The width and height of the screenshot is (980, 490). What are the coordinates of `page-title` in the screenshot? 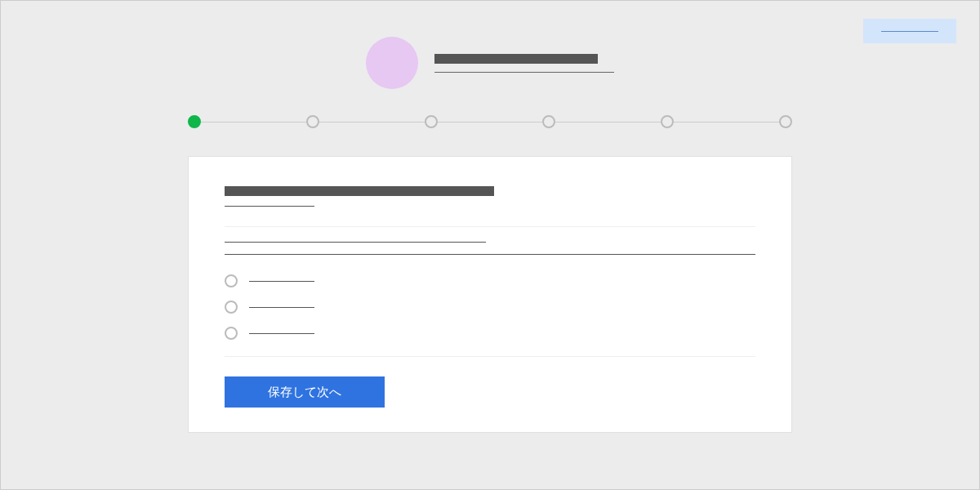 It's located at (516, 59).